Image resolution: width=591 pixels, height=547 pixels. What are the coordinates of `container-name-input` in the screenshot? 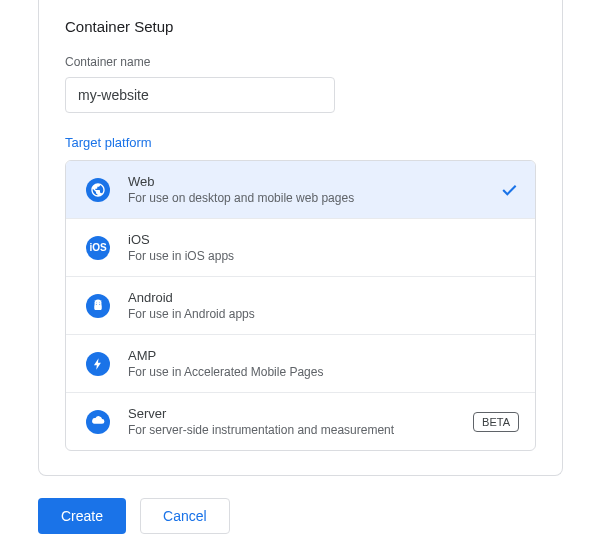 It's located at (200, 95).